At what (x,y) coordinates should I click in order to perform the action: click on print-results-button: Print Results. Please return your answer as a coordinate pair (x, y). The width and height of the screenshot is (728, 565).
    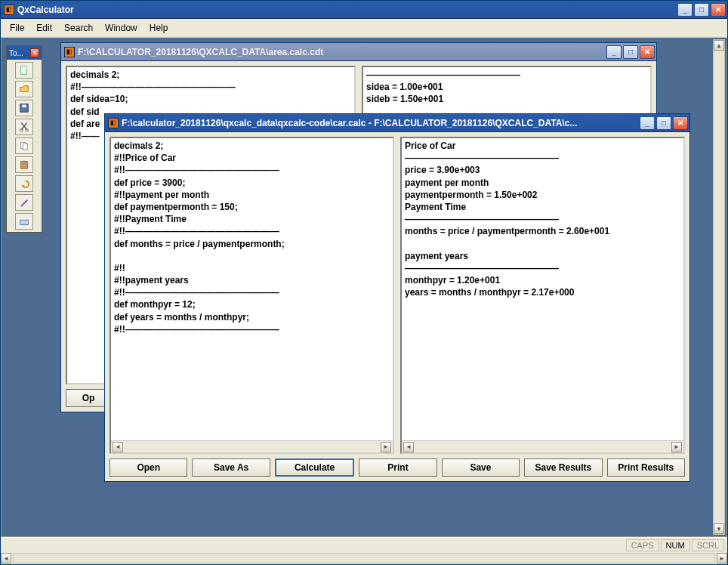
    Looking at the image, I should click on (646, 468).